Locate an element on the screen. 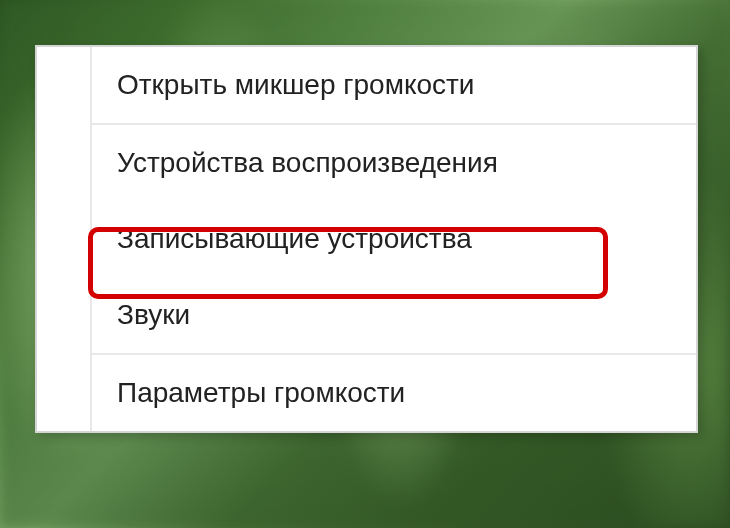 This screenshot has width=730, height=528. menu-item-sounds: Звуки is located at coordinates (394, 315).